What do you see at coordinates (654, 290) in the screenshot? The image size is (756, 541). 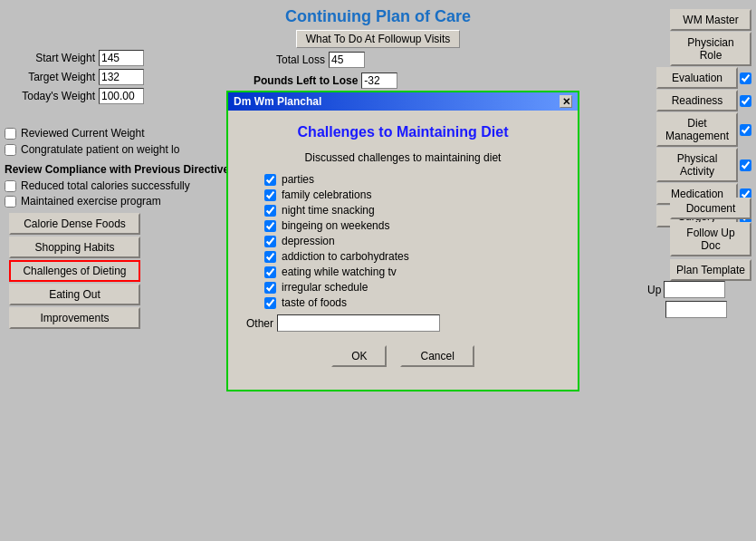 I see `up-label: Up` at bounding box center [654, 290].